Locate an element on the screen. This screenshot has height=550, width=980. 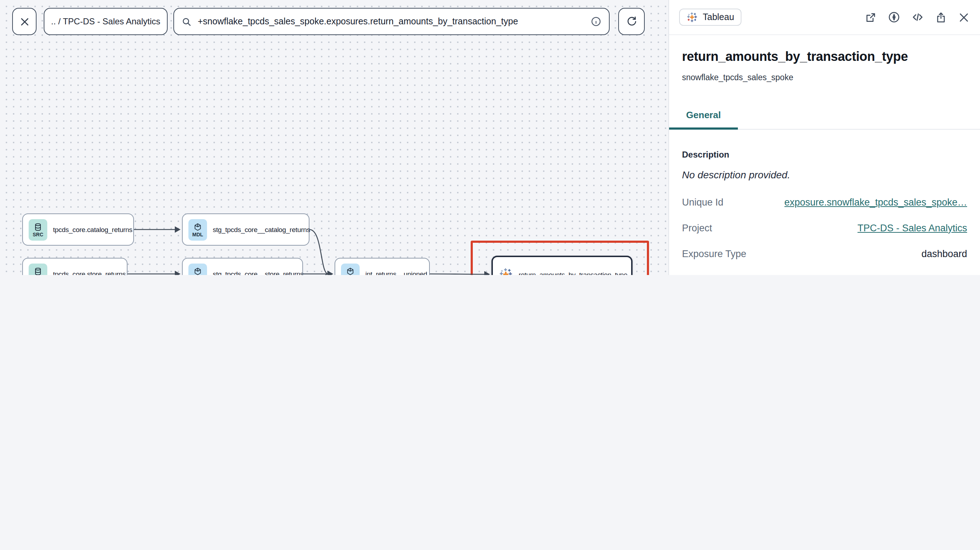
field-value-link: exposure.snowflake_tpcds_sales_spoke… is located at coordinates (876, 202).